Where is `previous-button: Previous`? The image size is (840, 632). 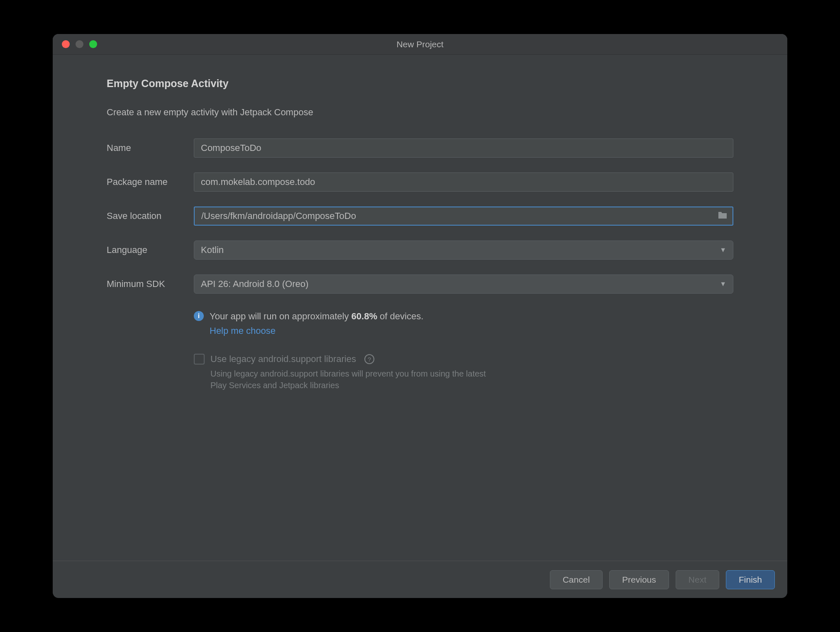
previous-button: Previous is located at coordinates (639, 580).